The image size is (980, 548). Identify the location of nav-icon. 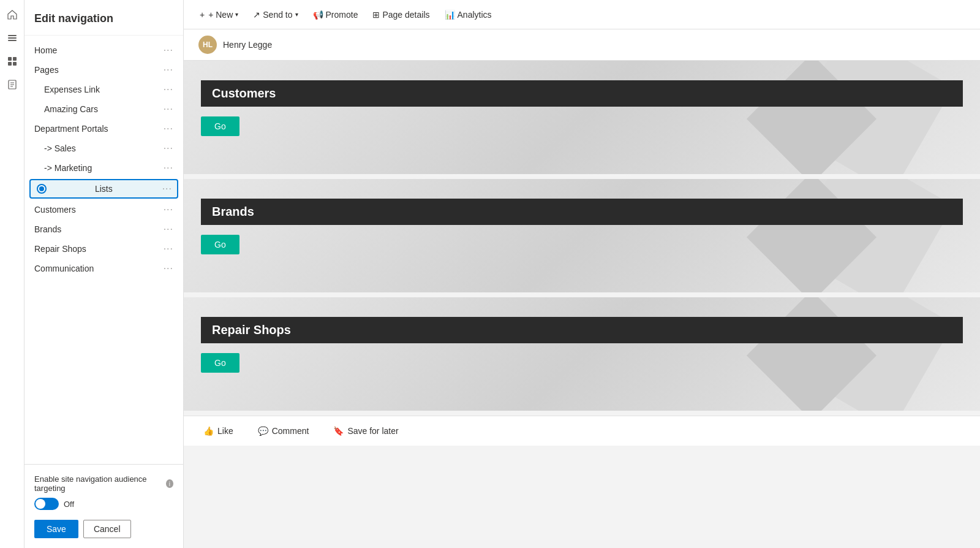
(12, 38).